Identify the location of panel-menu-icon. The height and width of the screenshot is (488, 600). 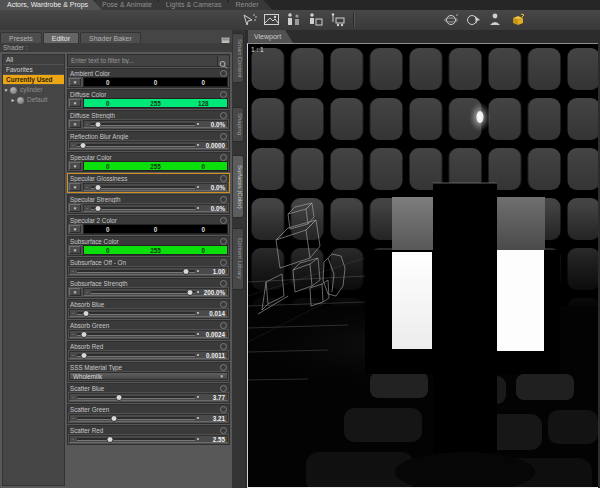
(226, 36).